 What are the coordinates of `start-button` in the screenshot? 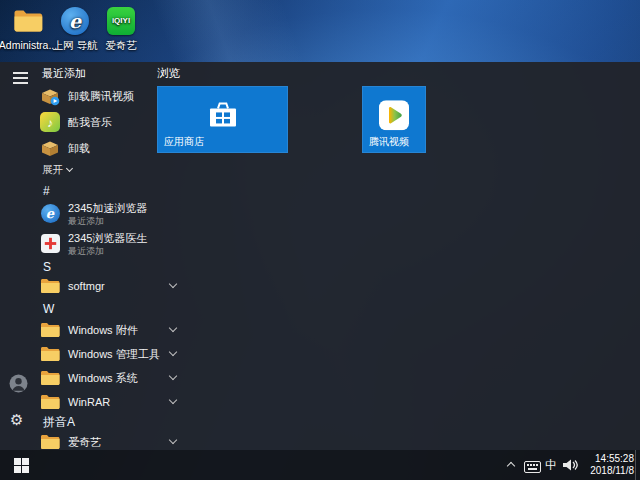 It's located at (21, 465).